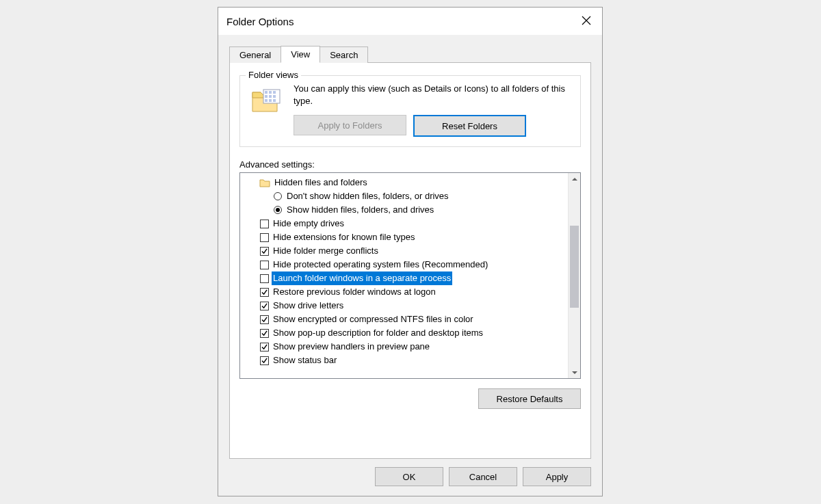 This screenshot has height=504, width=821. Describe the element at coordinates (410, 481) in the screenshot. I see `dialog-buttons: OK Cancel Apply` at that location.